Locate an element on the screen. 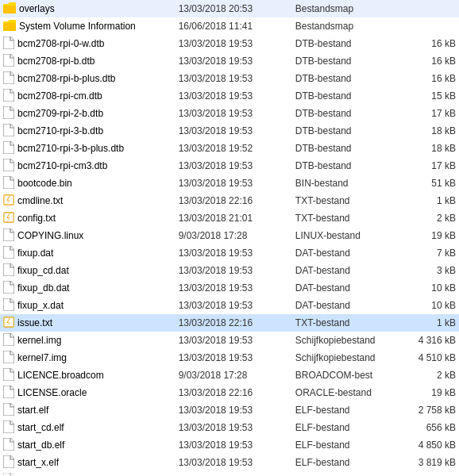 The image size is (459, 476). file-name-cell: start_cd.elf is located at coordinates (87, 428).